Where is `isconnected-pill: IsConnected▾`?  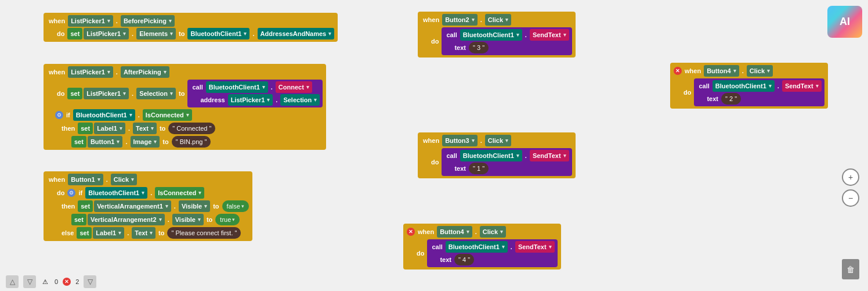
isconnected-pill: IsConnected▾ is located at coordinates (167, 115).